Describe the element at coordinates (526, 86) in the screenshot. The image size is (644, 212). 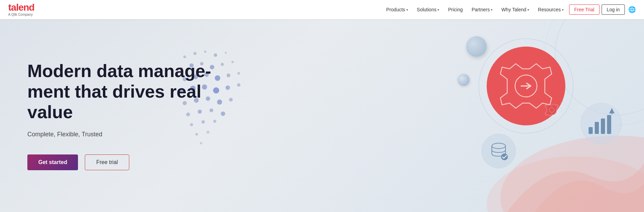
I see `main-gear-illustration` at that location.